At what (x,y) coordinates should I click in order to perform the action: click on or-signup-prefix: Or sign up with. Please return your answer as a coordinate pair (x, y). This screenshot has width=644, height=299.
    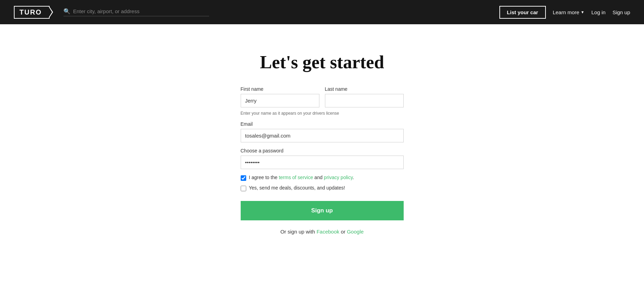
    Looking at the image, I should click on (298, 231).